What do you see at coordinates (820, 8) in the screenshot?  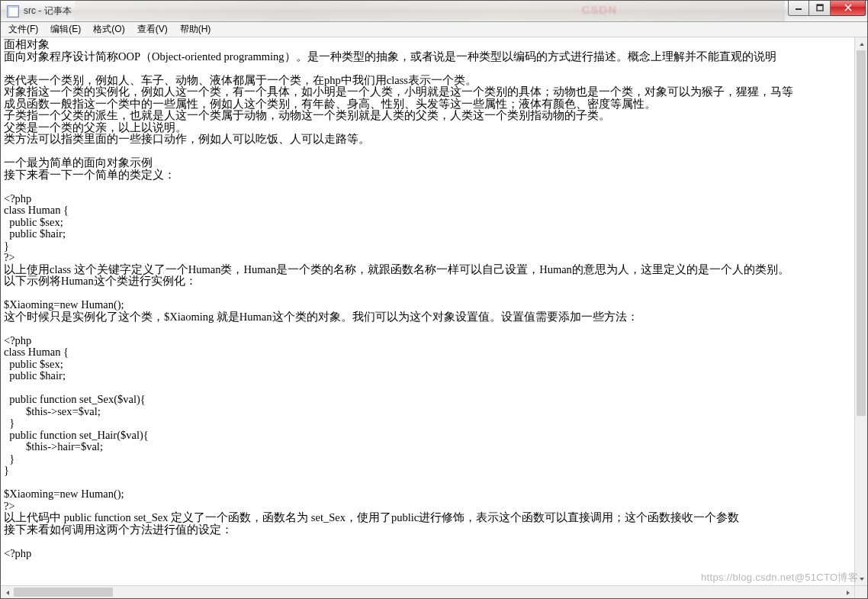 I see `maximize-button` at bounding box center [820, 8].